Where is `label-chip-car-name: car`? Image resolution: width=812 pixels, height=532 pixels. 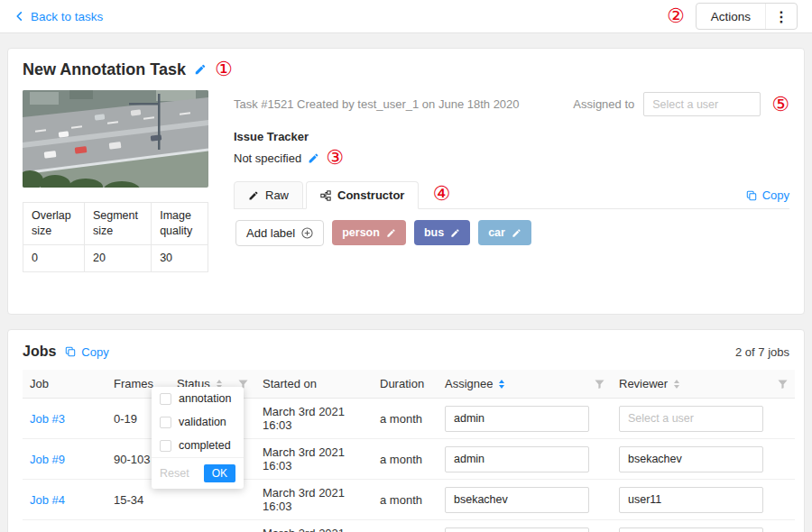
label-chip-car-name: car is located at coordinates (496, 233).